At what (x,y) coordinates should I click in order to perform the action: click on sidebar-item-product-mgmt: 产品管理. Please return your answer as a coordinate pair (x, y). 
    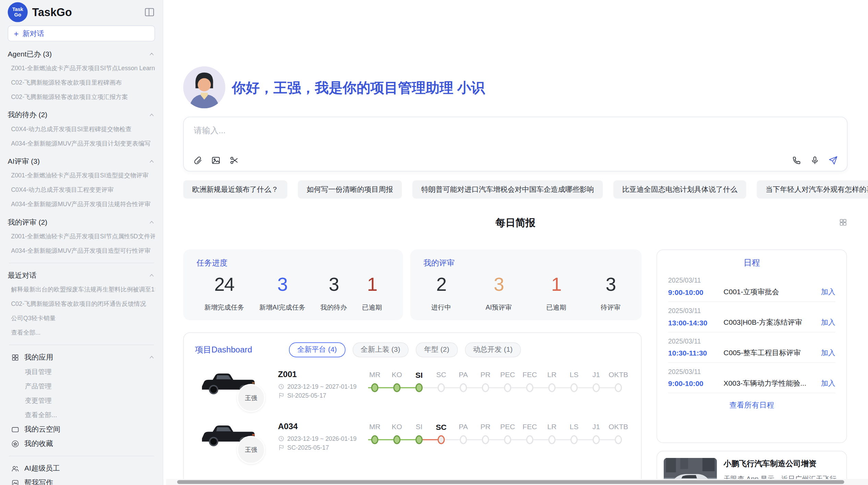
    Looking at the image, I should click on (82, 386).